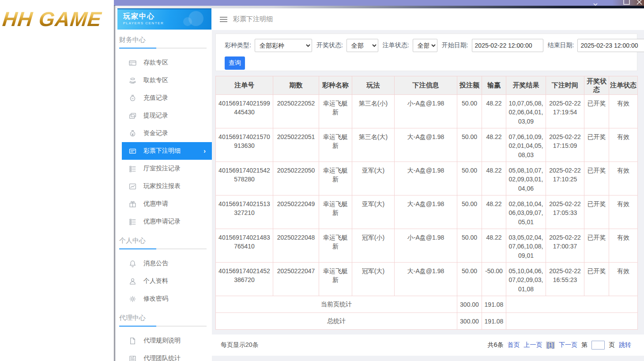  I want to click on close-icon, so click(639, 3).